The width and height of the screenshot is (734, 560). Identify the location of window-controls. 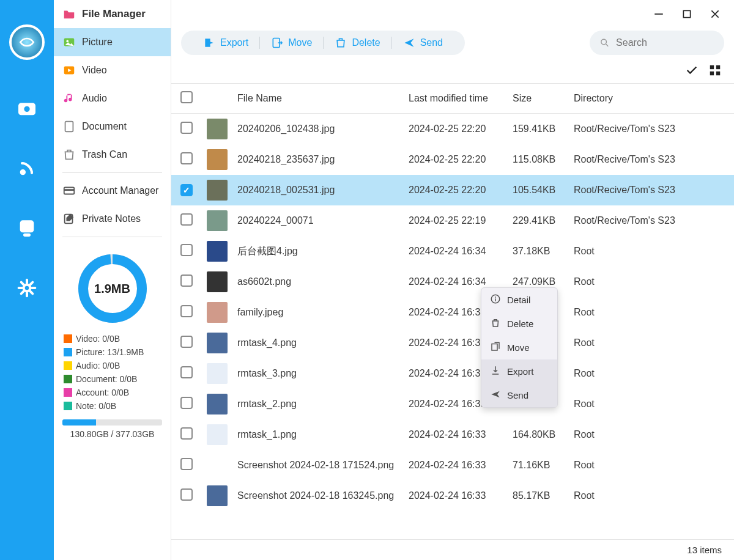
(453, 14).